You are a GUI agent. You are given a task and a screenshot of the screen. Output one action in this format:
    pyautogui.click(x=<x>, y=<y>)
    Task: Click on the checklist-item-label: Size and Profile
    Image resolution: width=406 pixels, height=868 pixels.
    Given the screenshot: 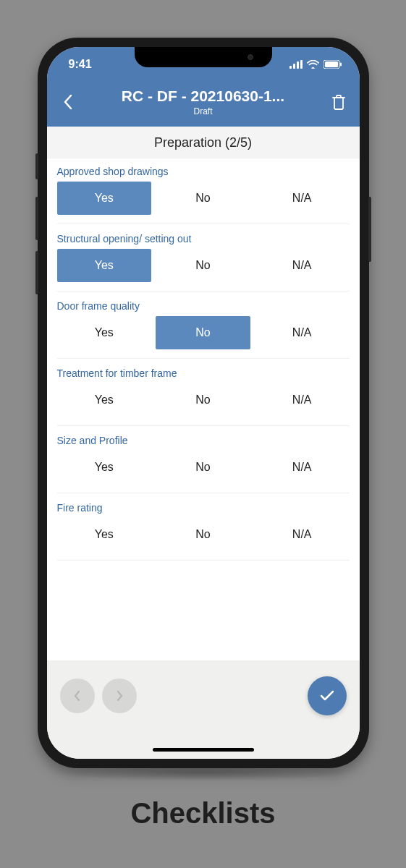 What is the action you would take?
    pyautogui.click(x=203, y=441)
    